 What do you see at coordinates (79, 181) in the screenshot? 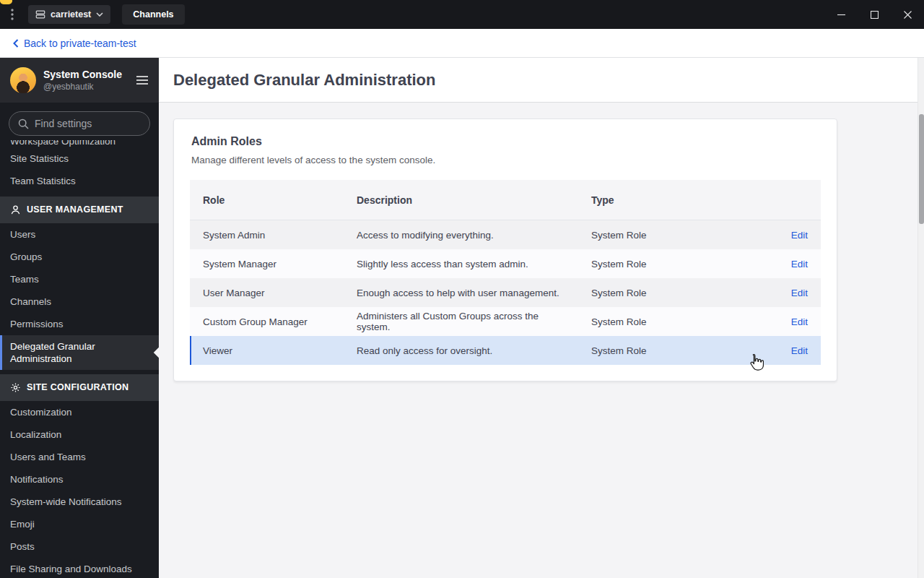
I see `sidebar-item-team-statistics: Team Statistics` at bounding box center [79, 181].